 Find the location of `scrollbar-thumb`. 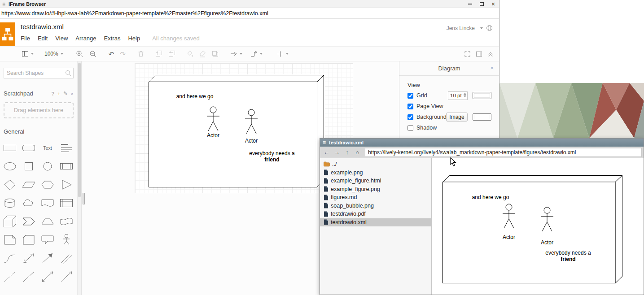

scrollbar-thumb is located at coordinates (79, 130).